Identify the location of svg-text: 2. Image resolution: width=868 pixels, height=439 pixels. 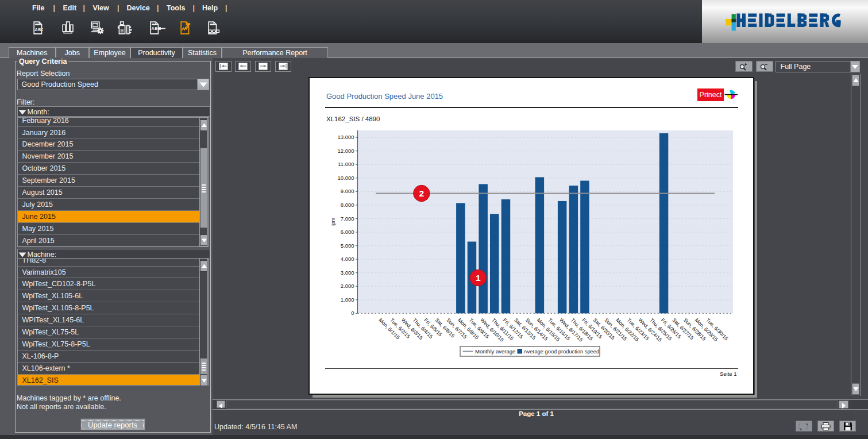
(422, 193).